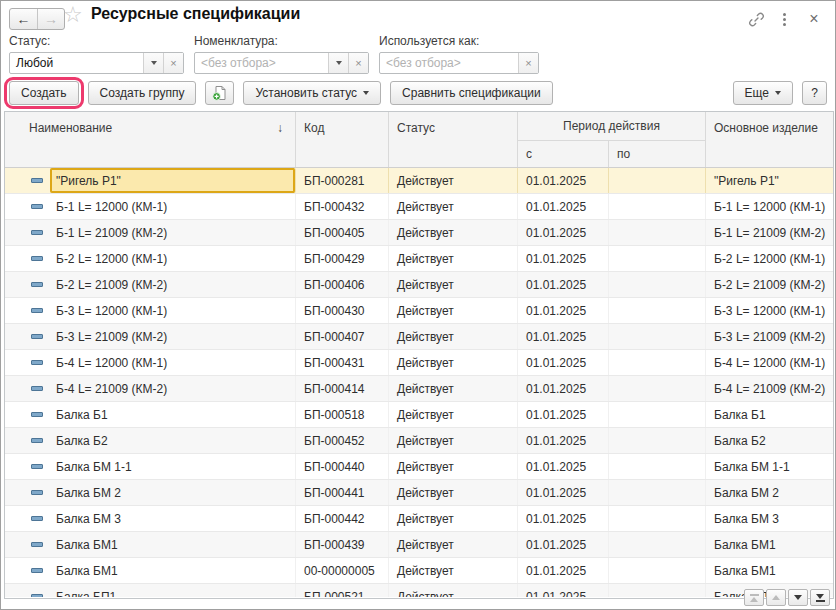  Describe the element at coordinates (342, 258) in the screenshot. I see `cell-code: БП-000429` at that location.